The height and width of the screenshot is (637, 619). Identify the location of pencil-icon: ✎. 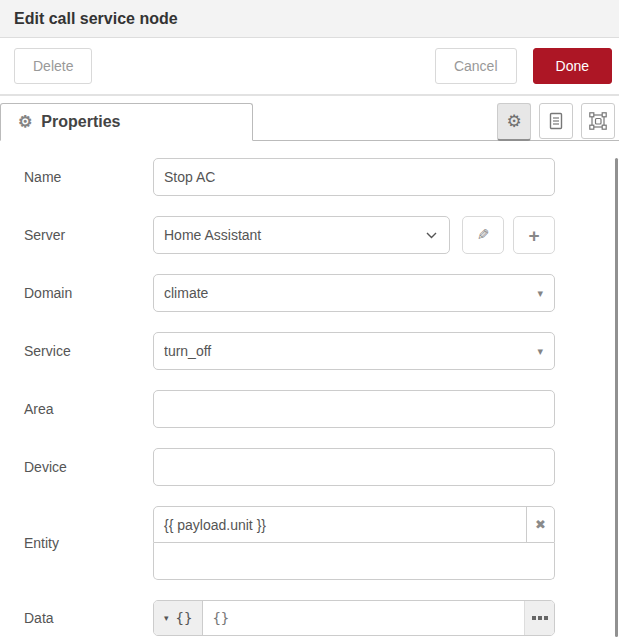
(484, 235).